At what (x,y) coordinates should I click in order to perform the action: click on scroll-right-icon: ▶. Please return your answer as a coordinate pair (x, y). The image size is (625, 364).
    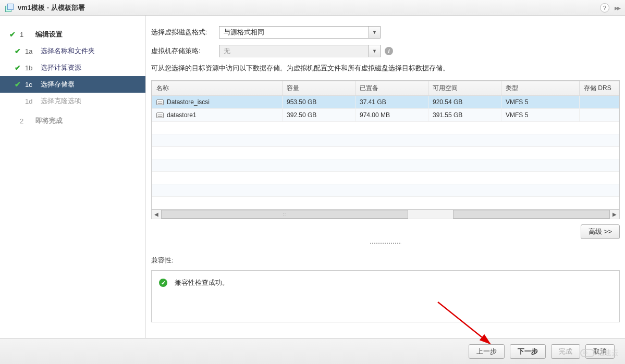
    Looking at the image, I should click on (615, 215).